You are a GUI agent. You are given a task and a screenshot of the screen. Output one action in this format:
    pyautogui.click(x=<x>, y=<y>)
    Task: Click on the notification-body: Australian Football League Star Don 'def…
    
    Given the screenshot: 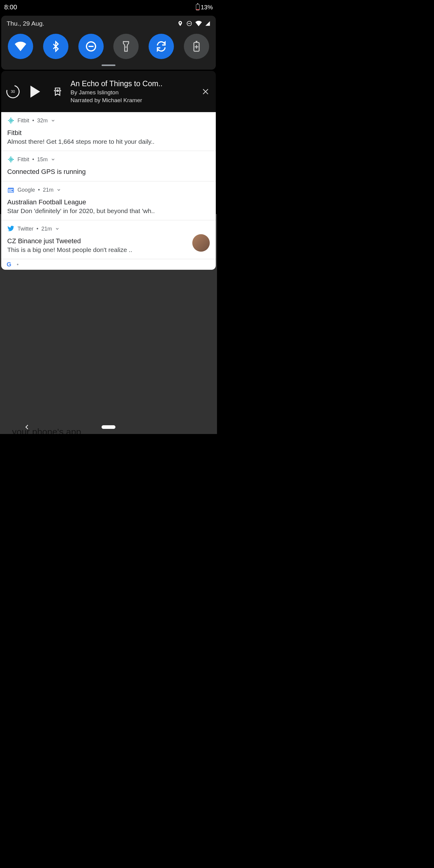 What is the action you would take?
    pyautogui.click(x=108, y=207)
    